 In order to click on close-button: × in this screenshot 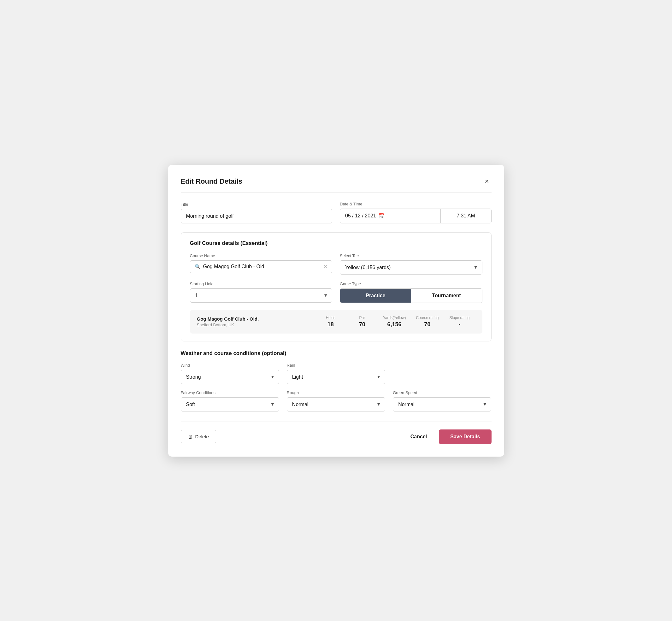, I will do `click(487, 181)`.